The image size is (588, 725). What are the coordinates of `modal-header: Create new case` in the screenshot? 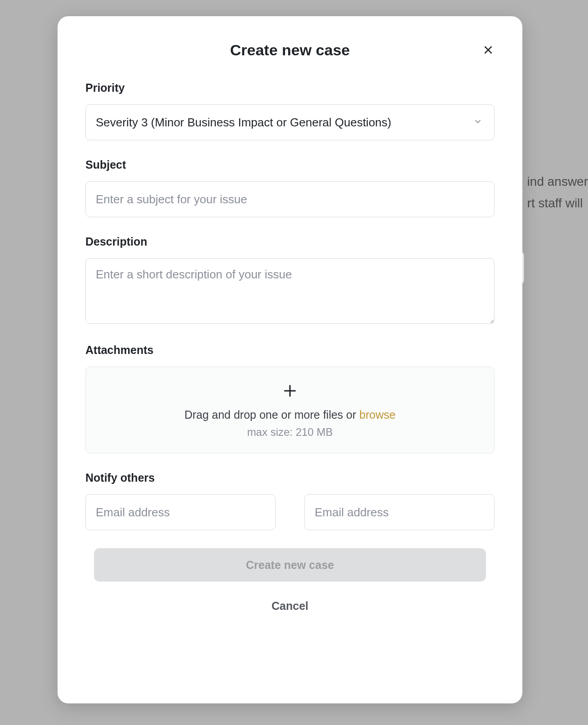 It's located at (290, 50).